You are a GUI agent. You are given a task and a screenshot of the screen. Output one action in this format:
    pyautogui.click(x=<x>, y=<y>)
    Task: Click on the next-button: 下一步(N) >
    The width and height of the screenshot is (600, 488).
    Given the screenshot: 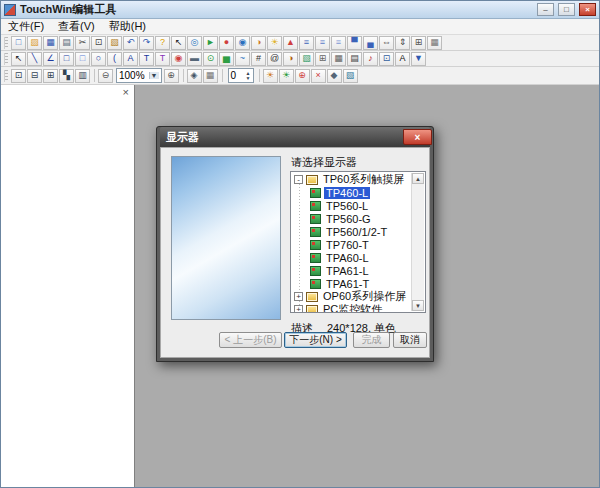 What is the action you would take?
    pyautogui.click(x=316, y=340)
    